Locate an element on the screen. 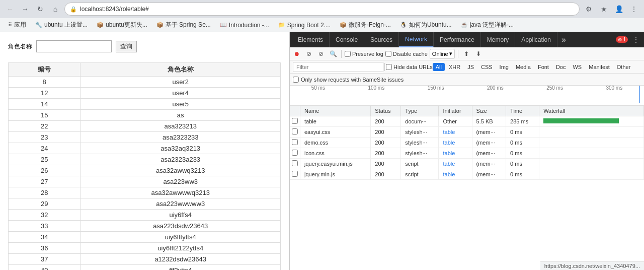 This screenshot has height=270, width=644. filter-tag-manifest: Manifest is located at coordinates (599, 67).